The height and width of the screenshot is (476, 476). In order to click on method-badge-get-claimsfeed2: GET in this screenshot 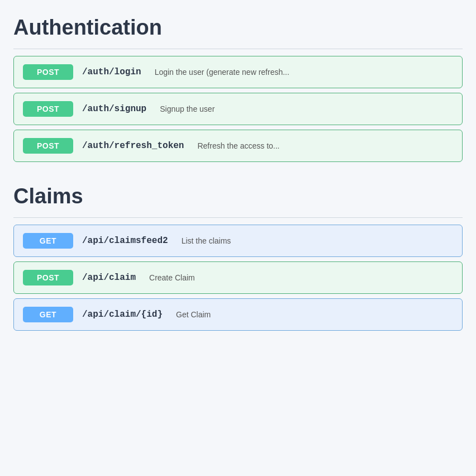, I will do `click(48, 241)`.